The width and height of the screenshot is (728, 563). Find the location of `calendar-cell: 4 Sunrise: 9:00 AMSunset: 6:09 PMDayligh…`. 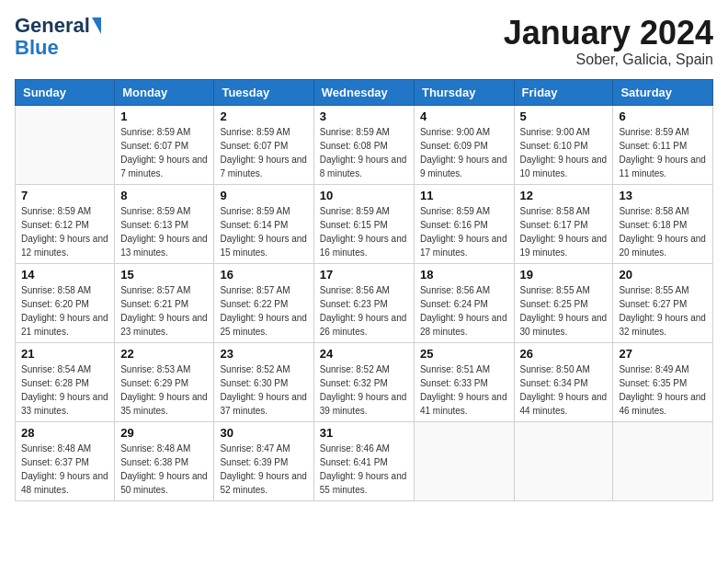

calendar-cell: 4 Sunrise: 9:00 AMSunset: 6:09 PMDayligh… is located at coordinates (463, 144).